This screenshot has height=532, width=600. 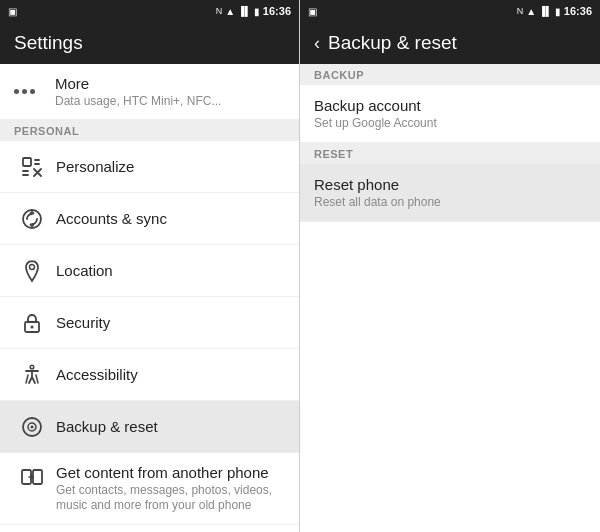 What do you see at coordinates (150, 43) in the screenshot?
I see `left-header: Settings` at bounding box center [150, 43].